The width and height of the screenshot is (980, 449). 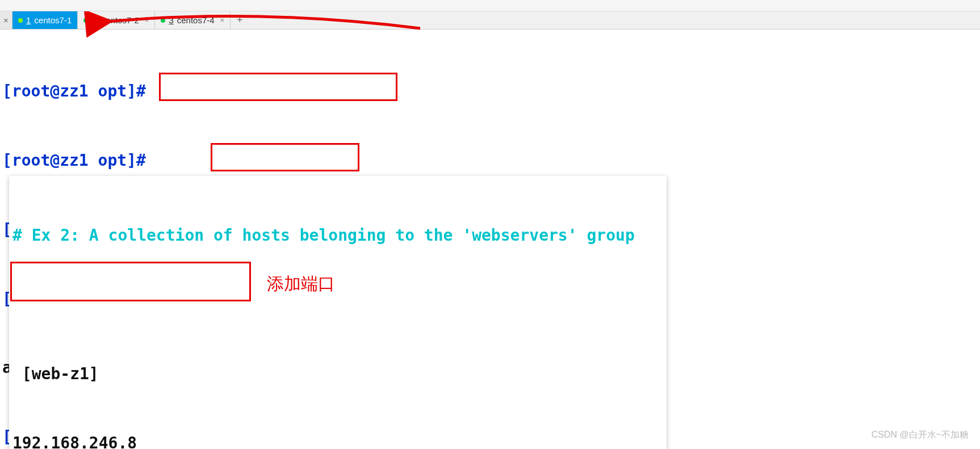 I want to click on watermark: CSDN @白开水~不加糖, so click(x=920, y=435).